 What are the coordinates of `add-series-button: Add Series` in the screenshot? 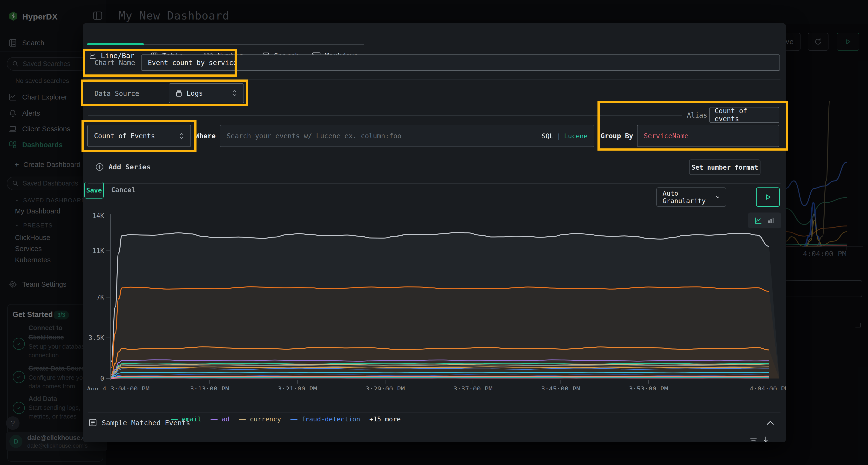 It's located at (123, 167).